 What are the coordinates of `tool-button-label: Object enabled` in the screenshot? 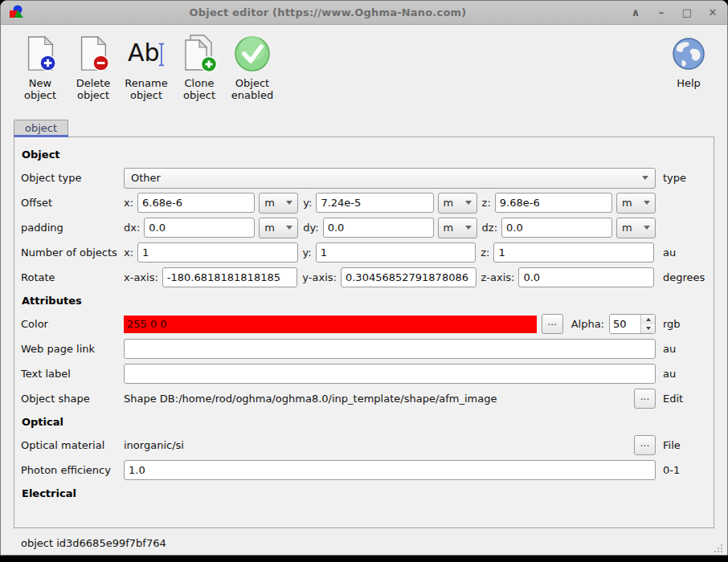 It's located at (252, 90).